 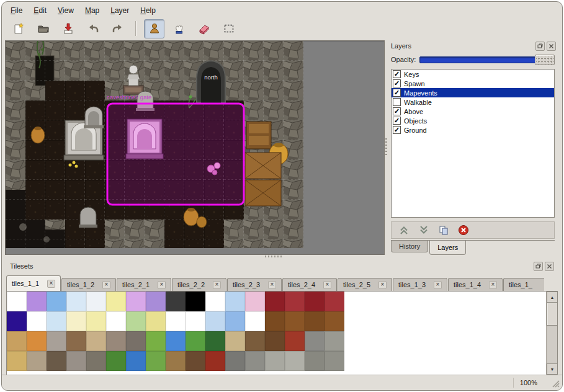 I want to click on new-file, so click(x=19, y=29).